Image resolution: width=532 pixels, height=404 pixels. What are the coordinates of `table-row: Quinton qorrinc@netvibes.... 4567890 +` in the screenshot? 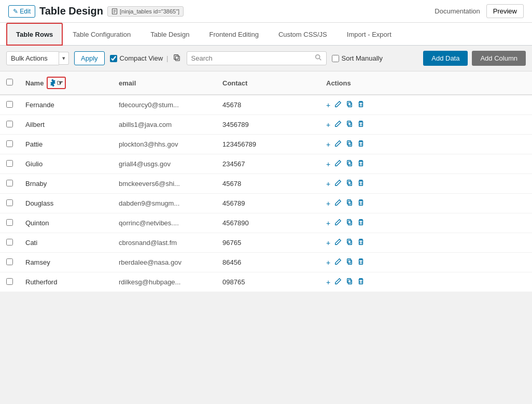 It's located at (266, 223).